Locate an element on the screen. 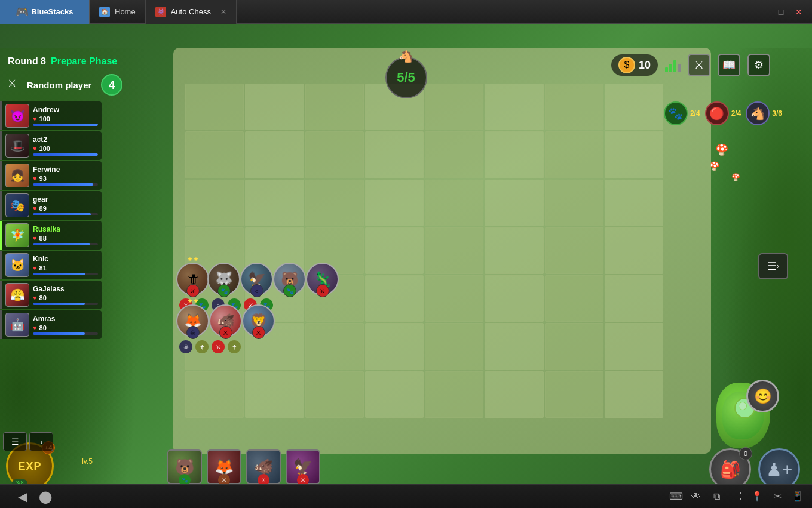  emote-button: 😊 is located at coordinates (762, 396).